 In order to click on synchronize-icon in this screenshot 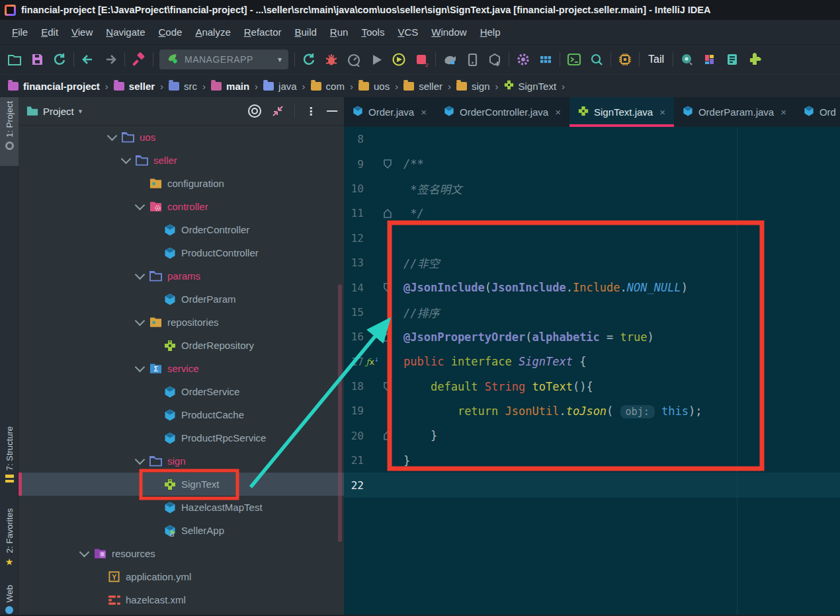, I will do `click(60, 59)`.